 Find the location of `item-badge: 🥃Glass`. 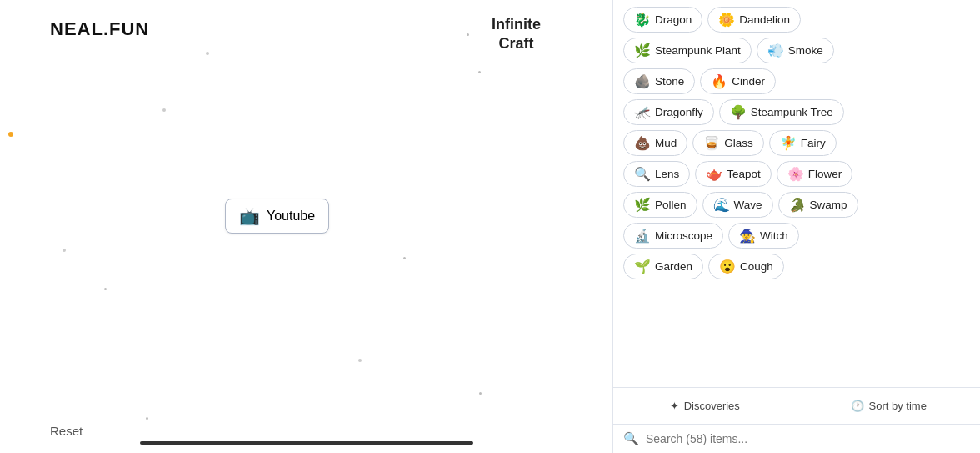

item-badge: 🥃Glass is located at coordinates (728, 143).